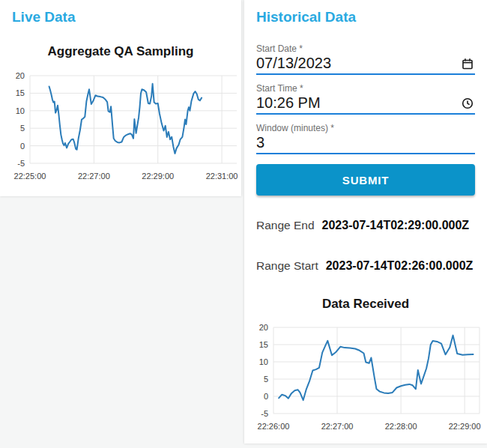 This screenshot has height=448, width=487. I want to click on window-minutes-field: Window (minutes) * 3, so click(366, 139).